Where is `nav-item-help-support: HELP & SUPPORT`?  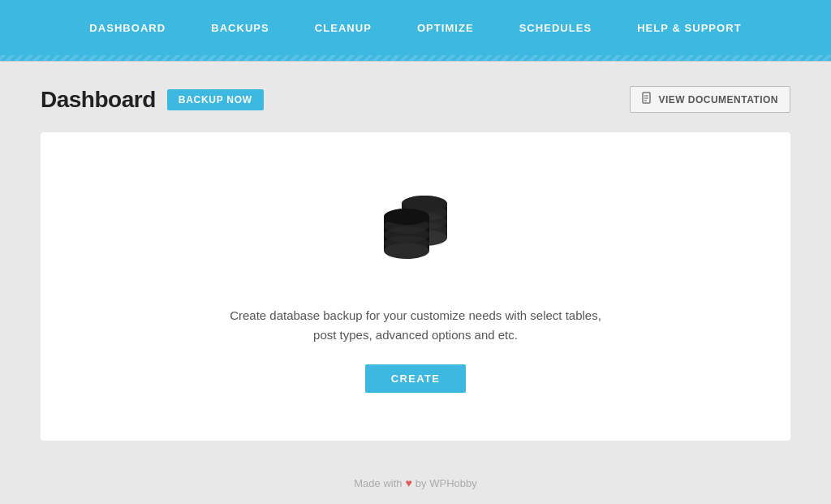
nav-item-help-support: HELP & SUPPORT is located at coordinates (689, 28).